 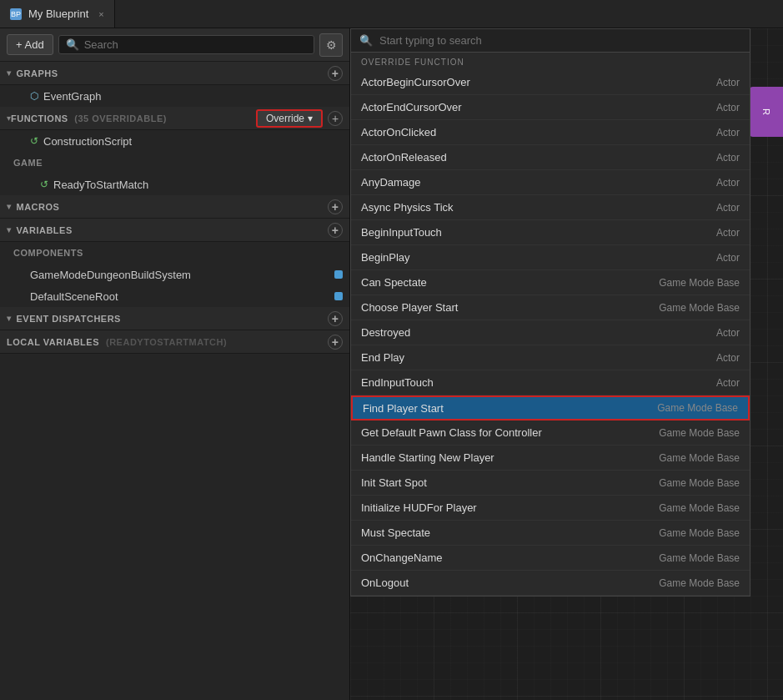 What do you see at coordinates (175, 184) in the screenshot?
I see `readytostartmatch-item: ↺ ReadyToStartMatch` at bounding box center [175, 184].